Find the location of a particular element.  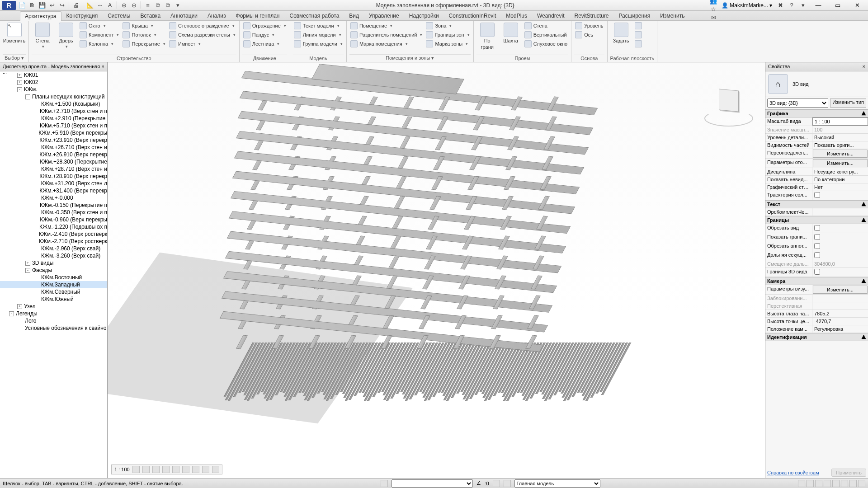

view-cube is located at coordinates (729, 108).